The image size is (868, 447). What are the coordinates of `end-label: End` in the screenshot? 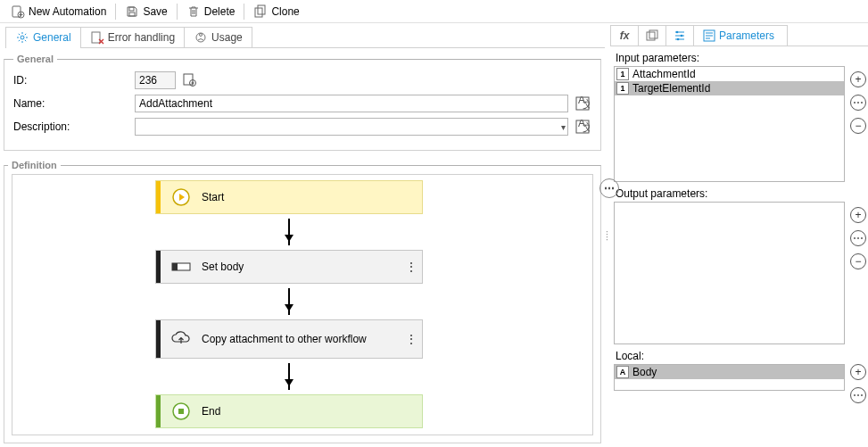 It's located at (312, 411).